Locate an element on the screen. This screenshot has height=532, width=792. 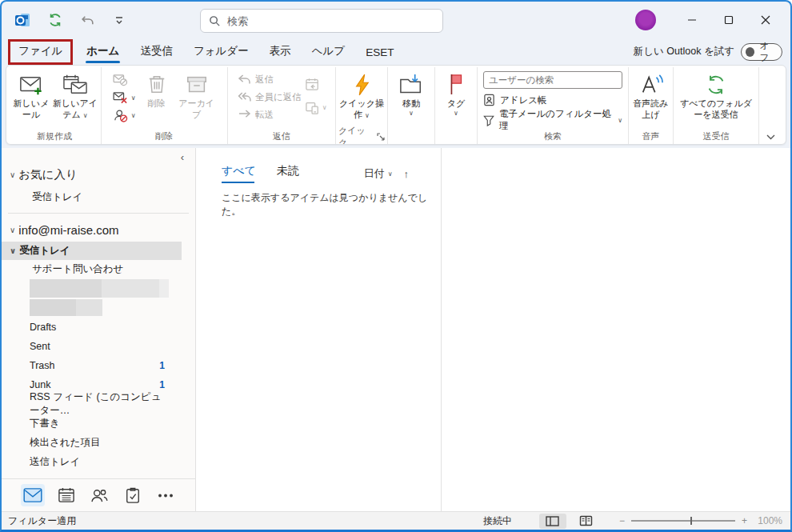
sort-by-dropdown: 日付 ∨ is located at coordinates (378, 174).